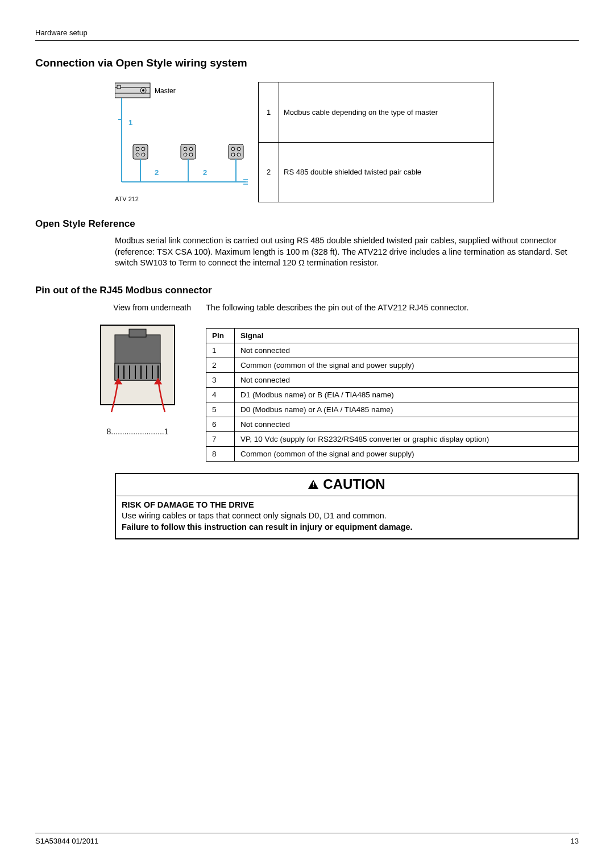  What do you see at coordinates (347, 516) in the screenshot?
I see `caution-text: Use wiring cables or taps that connect o…` at bounding box center [347, 516].